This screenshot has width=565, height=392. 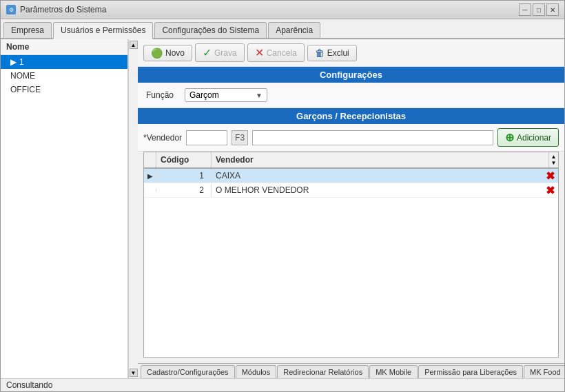 What do you see at coordinates (150, 176) in the screenshot?
I see `row-arrow-1: ▶` at bounding box center [150, 176].